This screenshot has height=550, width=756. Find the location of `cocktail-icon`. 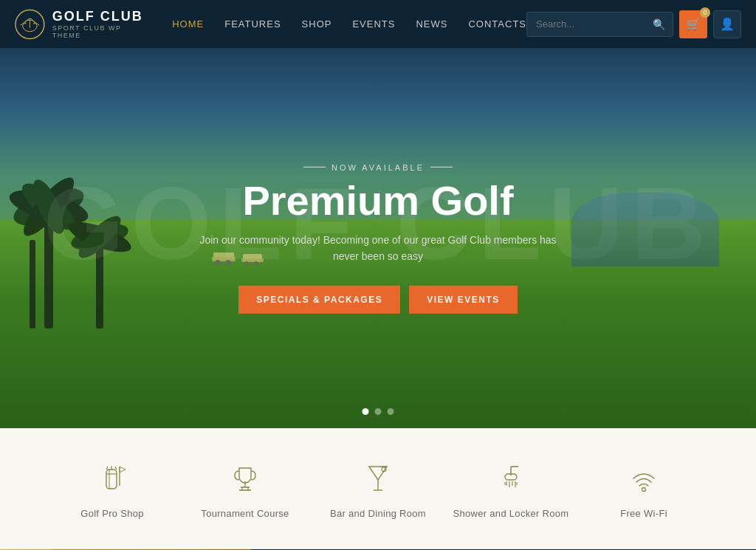

cocktail-icon is located at coordinates (378, 478).